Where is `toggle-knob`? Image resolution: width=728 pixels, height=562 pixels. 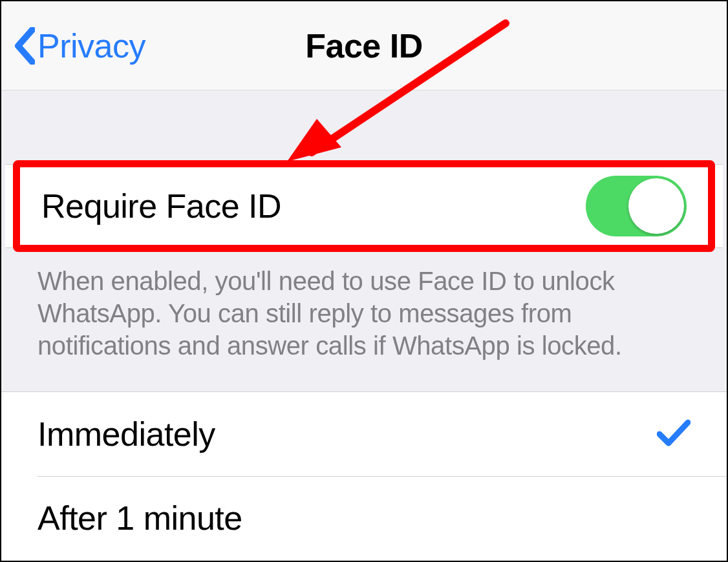
toggle-knob is located at coordinates (656, 206).